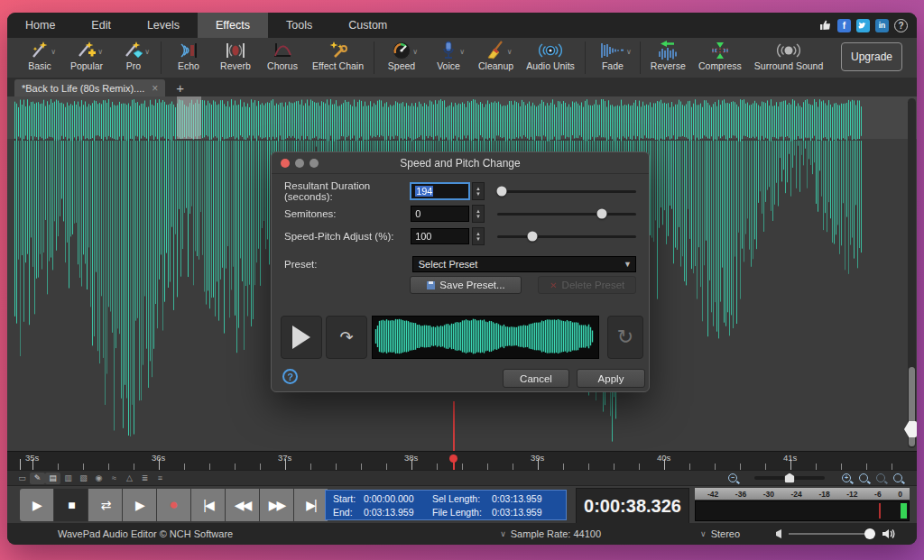 The width and height of the screenshot is (924, 560). Describe the element at coordinates (611, 379) in the screenshot. I see `apply-button: Apply` at that location.